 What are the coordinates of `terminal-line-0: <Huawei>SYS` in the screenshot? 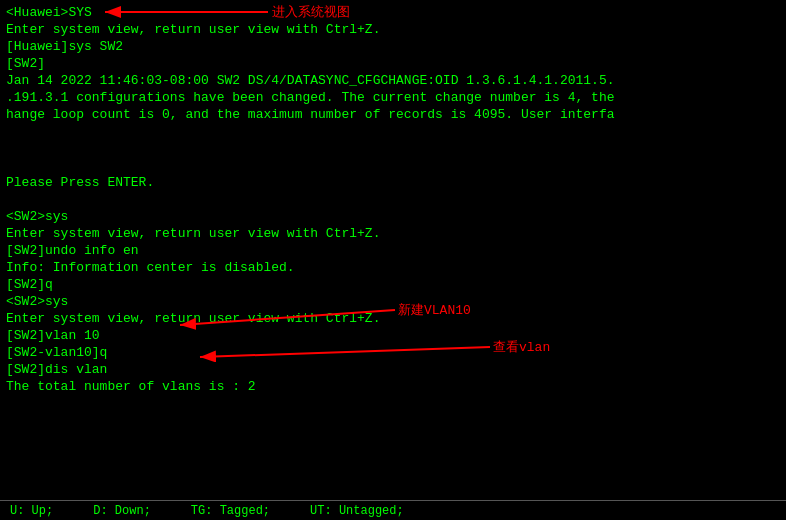 It's located at (393, 12).